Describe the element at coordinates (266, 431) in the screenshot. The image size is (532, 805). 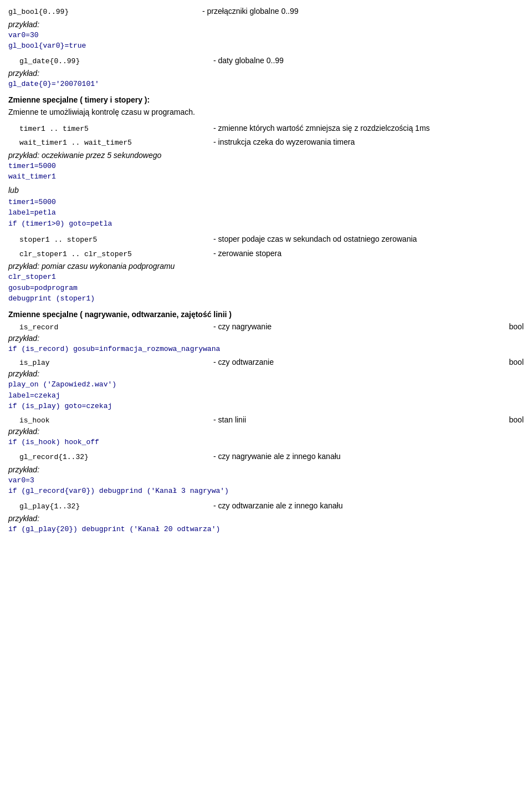
I see `example-label-7: przykład:` at that location.